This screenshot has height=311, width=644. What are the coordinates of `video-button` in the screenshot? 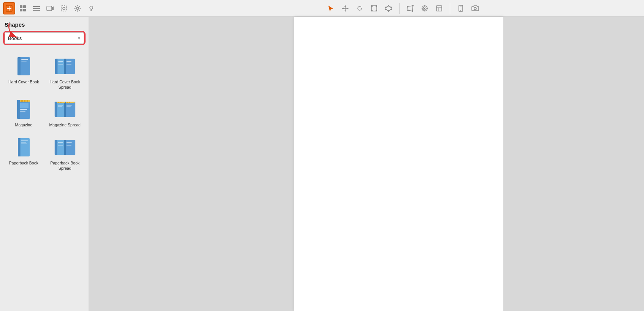 It's located at (50, 8).